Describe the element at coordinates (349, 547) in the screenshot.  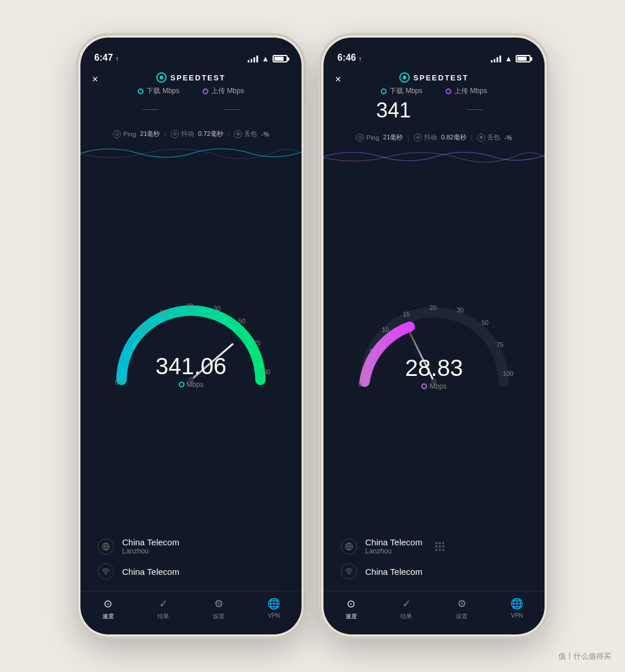
I see `globe-icon-right` at that location.